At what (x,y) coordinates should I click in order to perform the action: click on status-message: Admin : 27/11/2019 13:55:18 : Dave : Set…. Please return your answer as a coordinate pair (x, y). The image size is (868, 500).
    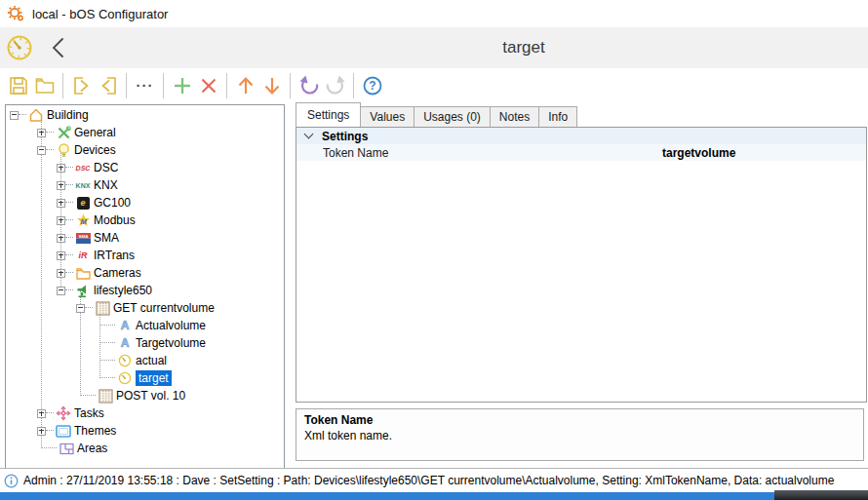
    Looking at the image, I should click on (429, 481).